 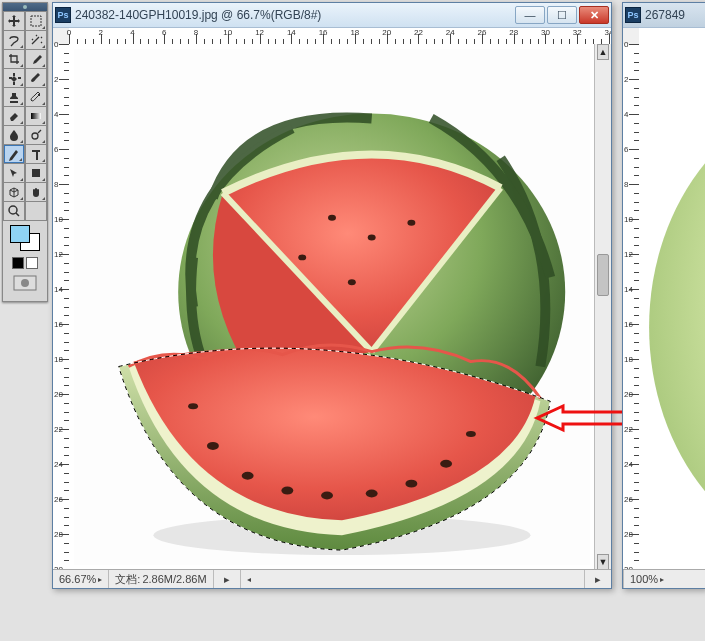 What do you see at coordinates (174, 579) in the screenshot?
I see `doc-size-value: 2.86M/2.86M` at bounding box center [174, 579].